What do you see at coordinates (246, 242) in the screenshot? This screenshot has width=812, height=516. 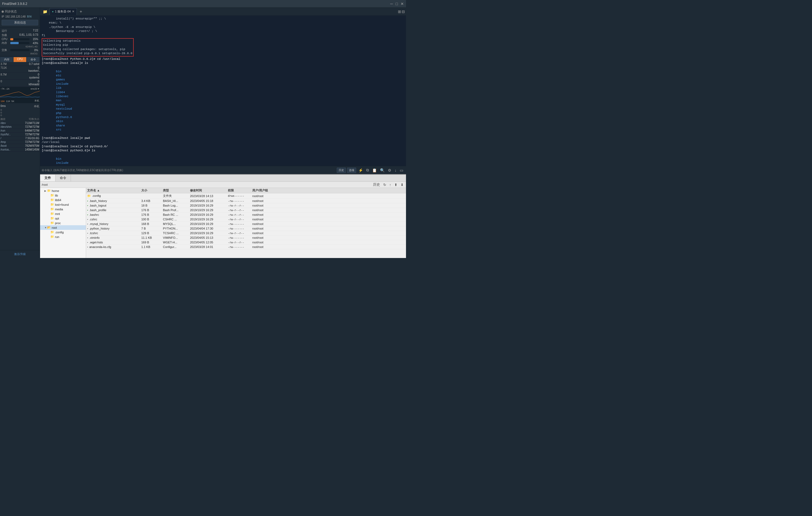 I see `fm-row-wget-hsts: ▪.wget-hsts 169 B WGET-H... 2023/04/05 1…` at bounding box center [246, 242].